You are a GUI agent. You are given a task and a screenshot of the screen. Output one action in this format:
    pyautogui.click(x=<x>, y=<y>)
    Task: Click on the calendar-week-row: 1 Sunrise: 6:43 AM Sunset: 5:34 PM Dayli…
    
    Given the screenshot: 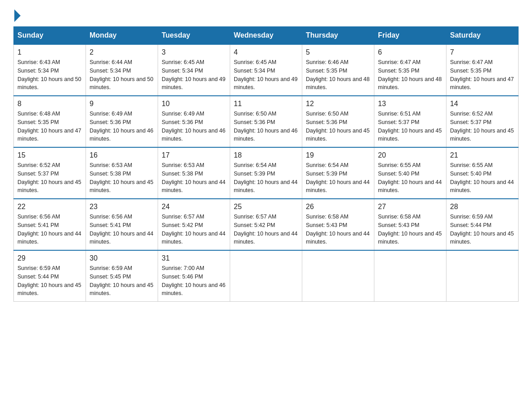 What is the action you would take?
    pyautogui.click(x=266, y=70)
    